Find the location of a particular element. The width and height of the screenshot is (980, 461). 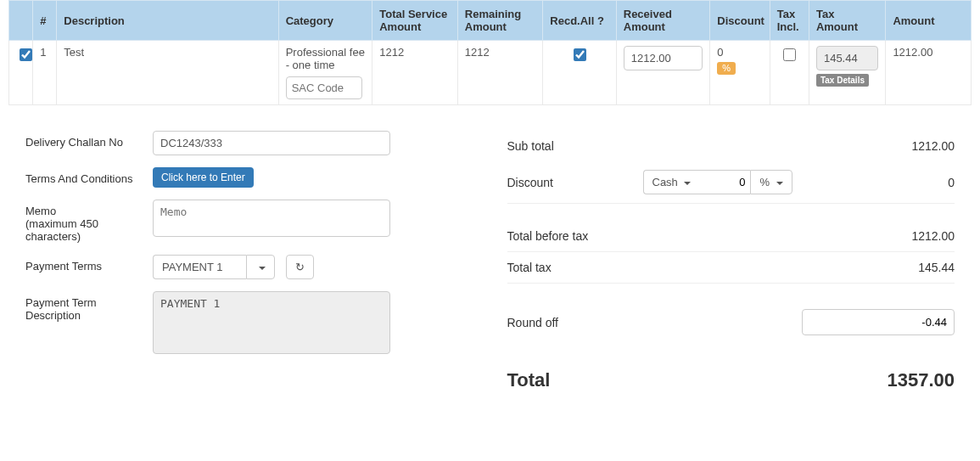

memo-label: Memo (maximum 450 characters) is located at coordinates (89, 221).